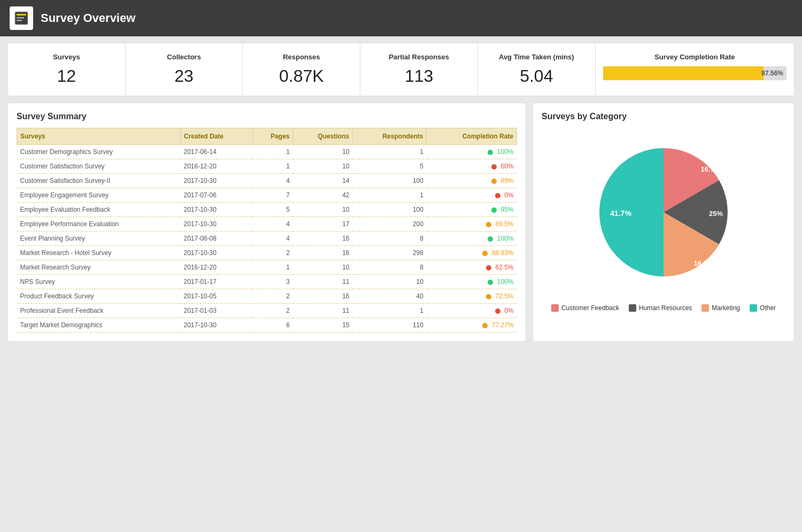  I want to click on col-date: Created Date, so click(217, 137).